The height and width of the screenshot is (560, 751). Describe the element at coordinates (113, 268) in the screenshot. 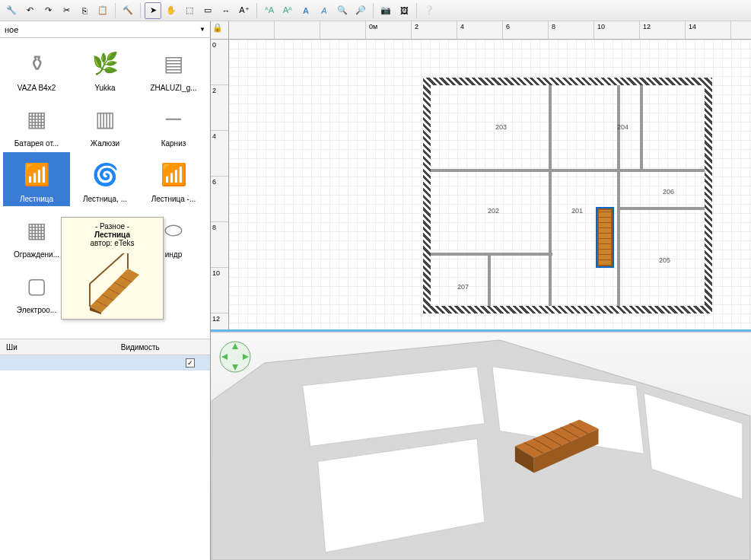

I see `furniture-tooltip: - Разное - Лестница автор: eTeks` at that location.